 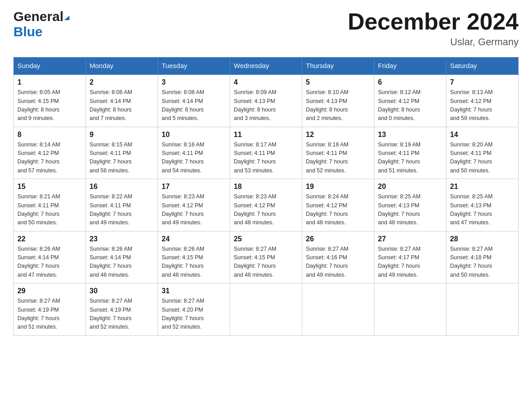 I want to click on calendar-cell: 5Sunrise: 8:10 AMSunset: 4:13 PMDaylight…, so click(x=339, y=100).